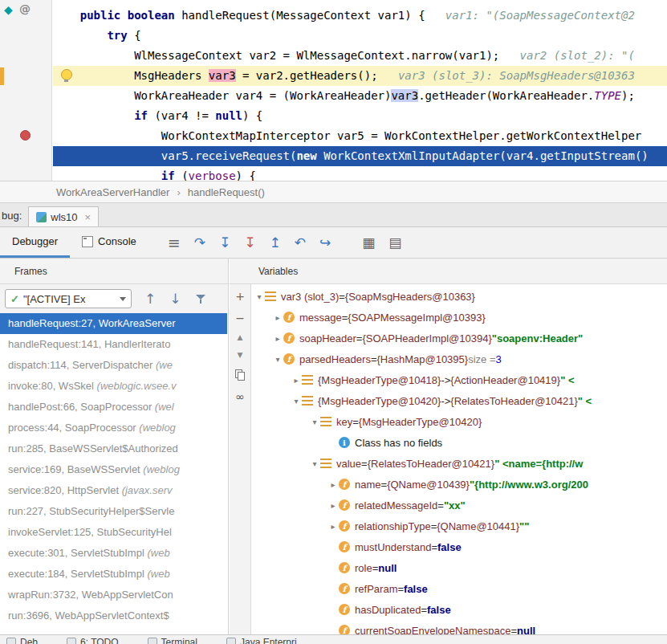  What do you see at coordinates (241, 459) in the screenshot?
I see `variables-toolbar: +−▲▼∞` at bounding box center [241, 459].